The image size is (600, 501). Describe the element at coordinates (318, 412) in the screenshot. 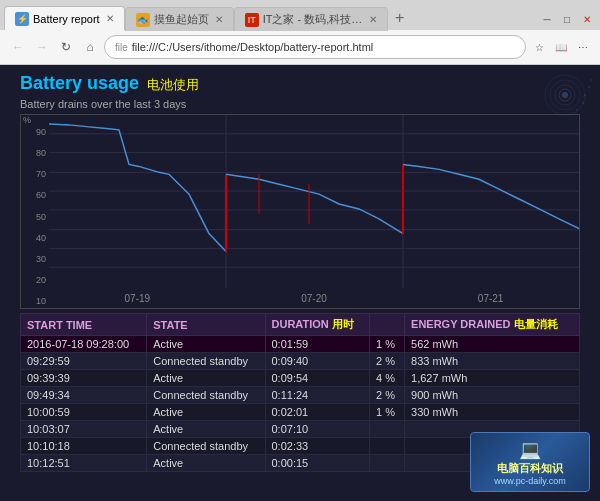

I see `cell-duration: 0:02:01` at that location.